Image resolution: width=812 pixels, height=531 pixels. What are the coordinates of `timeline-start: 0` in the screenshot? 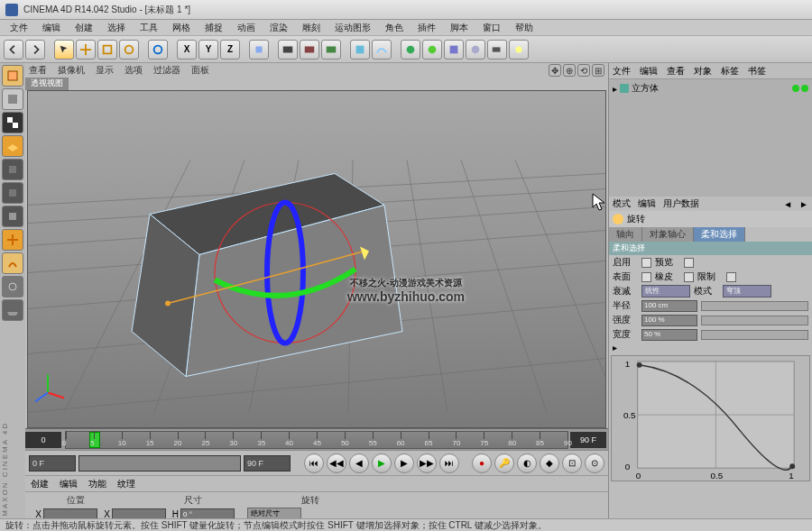 It's located at (43, 440).